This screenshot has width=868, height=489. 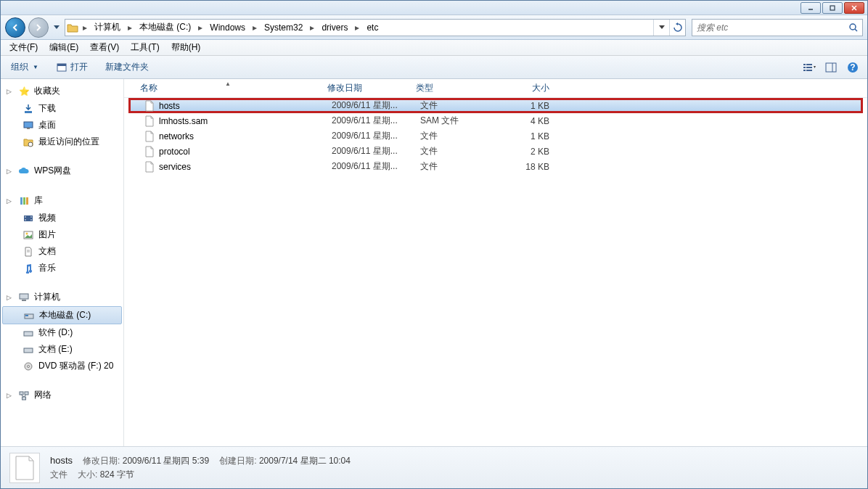 What do you see at coordinates (62, 251) in the screenshot?
I see `sidebar-item-documents: 文档` at bounding box center [62, 251].